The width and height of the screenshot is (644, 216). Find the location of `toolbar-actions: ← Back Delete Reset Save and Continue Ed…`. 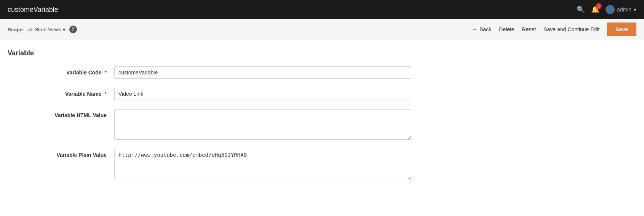

toolbar-actions: ← Back Delete Reset Save and Continue Ed… is located at coordinates (555, 29).